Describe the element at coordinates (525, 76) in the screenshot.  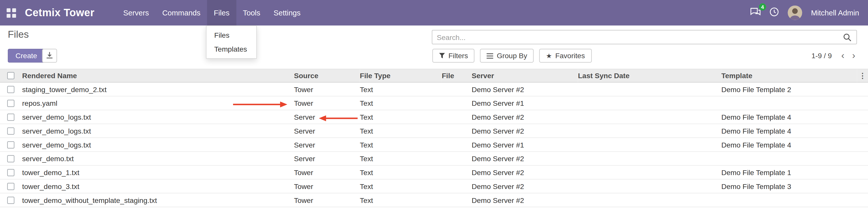
I see `column-server: Server` at that location.